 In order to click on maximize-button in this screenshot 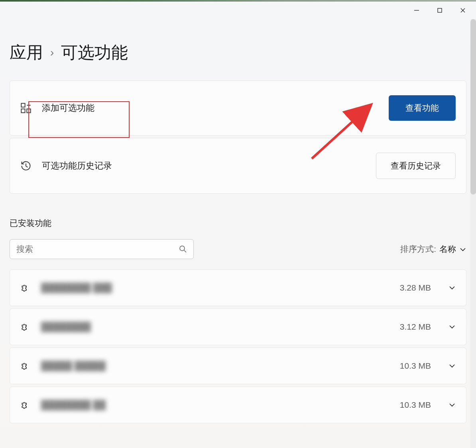, I will do `click(440, 10)`.